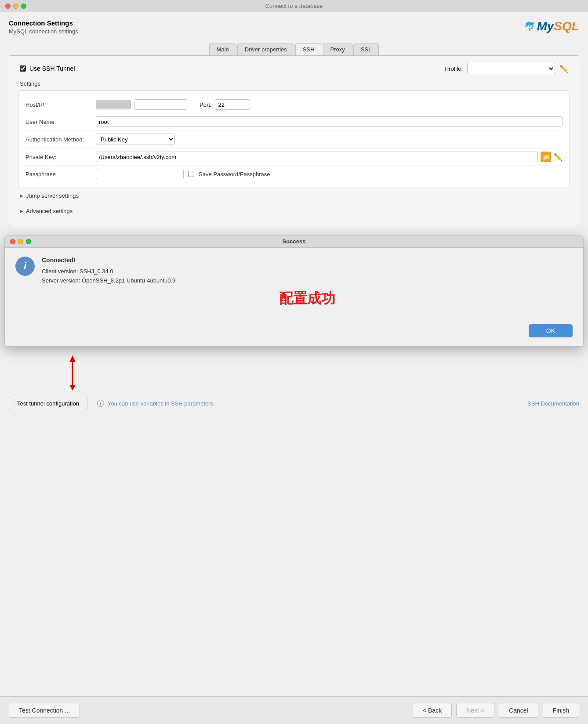 This screenshot has width=588, height=724. Describe the element at coordinates (307, 272) in the screenshot. I see `client-version-text: Client version: SSHJ_0.34.0` at that location.